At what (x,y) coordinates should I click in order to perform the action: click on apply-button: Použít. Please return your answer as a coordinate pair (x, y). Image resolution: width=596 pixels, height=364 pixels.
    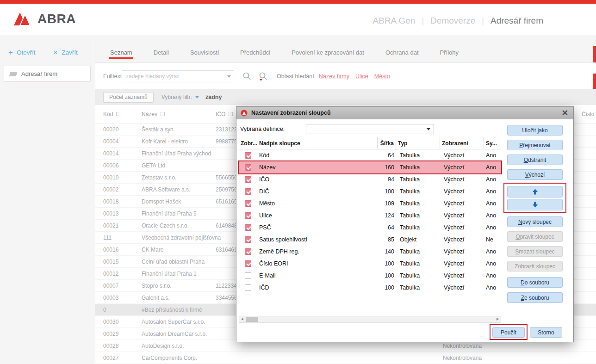
    Looking at the image, I should click on (509, 332).